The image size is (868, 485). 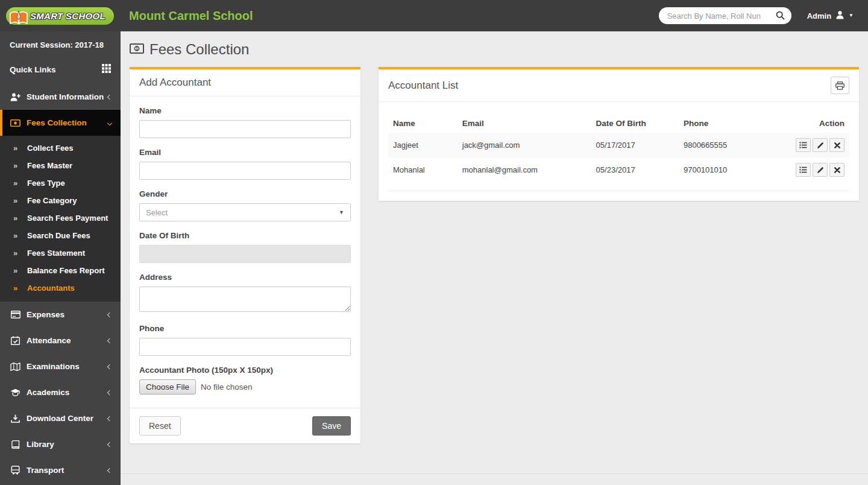 What do you see at coordinates (635, 145) in the screenshot?
I see `cell-dob: 05/17/2017` at bounding box center [635, 145].